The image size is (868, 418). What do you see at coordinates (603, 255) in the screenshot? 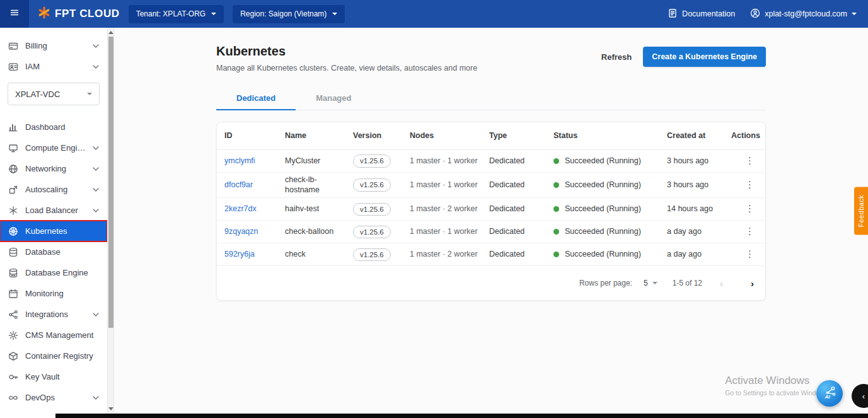
I see `cluster-status: Succeeded (Running)` at bounding box center [603, 255].